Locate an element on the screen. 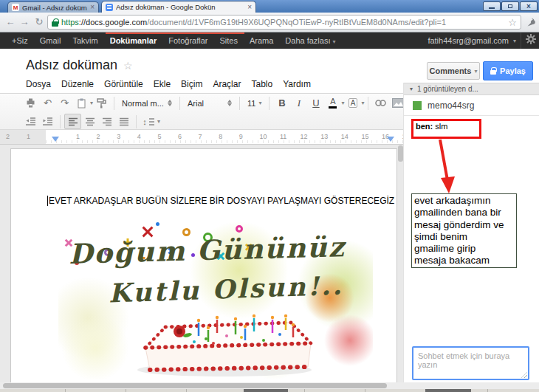  menu-duzenle: Düzenle is located at coordinates (78, 84).